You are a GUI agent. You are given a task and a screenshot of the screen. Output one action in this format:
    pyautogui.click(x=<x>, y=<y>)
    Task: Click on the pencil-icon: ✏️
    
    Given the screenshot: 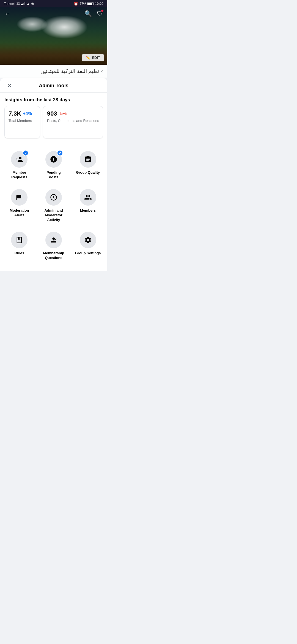 What is the action you would take?
    pyautogui.click(x=88, y=58)
    